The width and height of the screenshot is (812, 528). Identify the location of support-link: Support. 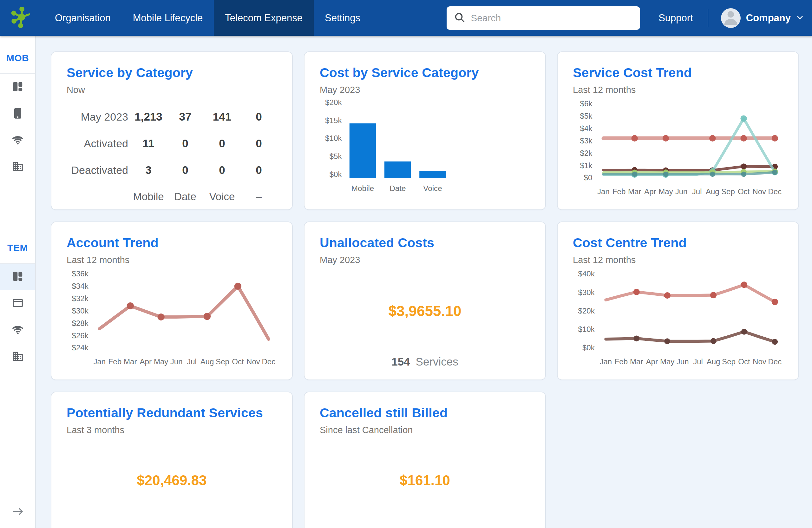
(676, 18).